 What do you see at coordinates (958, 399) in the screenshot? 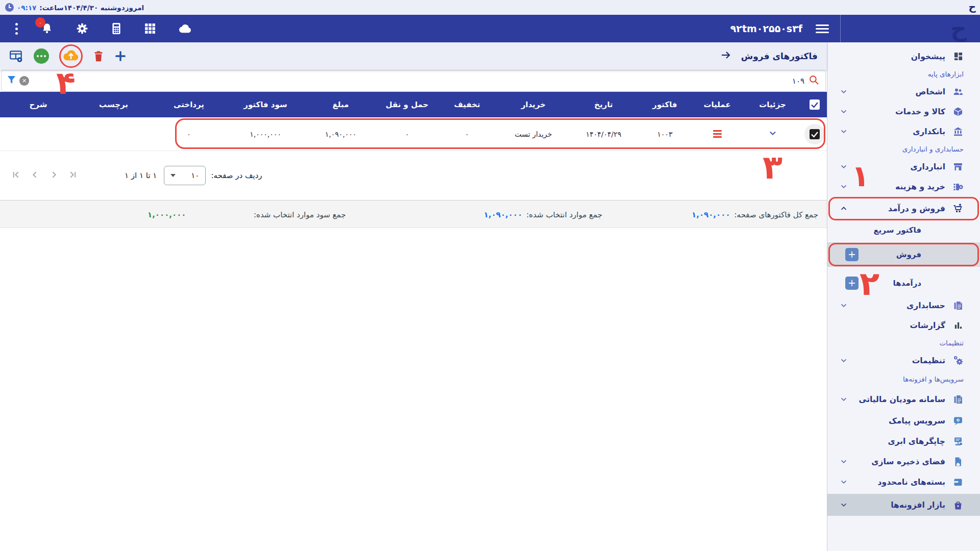
I see `tax-doc-icon` at bounding box center [958, 399].